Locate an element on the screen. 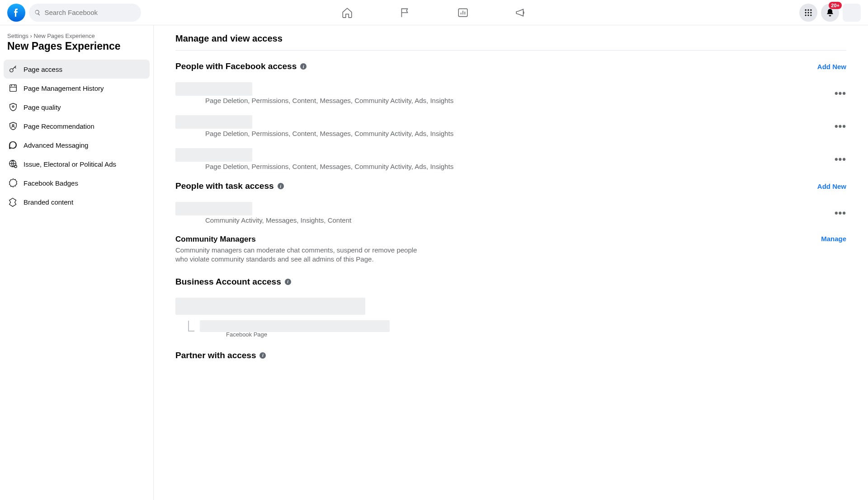 The height and width of the screenshot is (500, 868). sidebar-item-label: Branded content is located at coordinates (48, 202).